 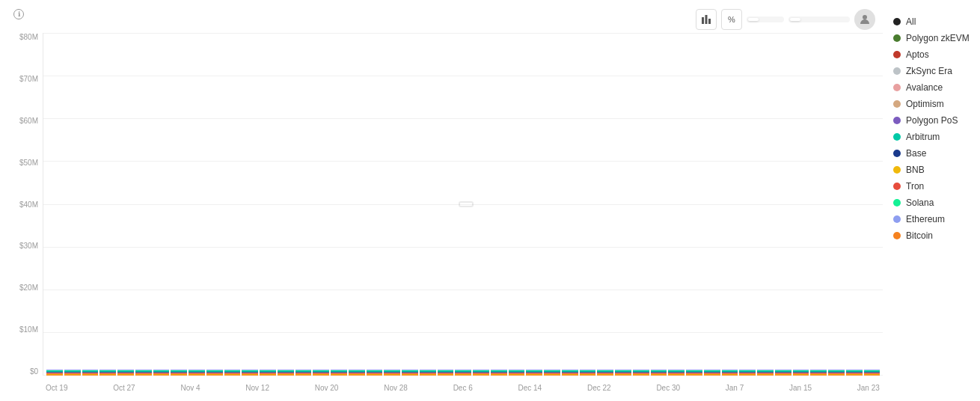 What do you see at coordinates (463, 388) in the screenshot?
I see `x-label: Dec 6` at bounding box center [463, 388].